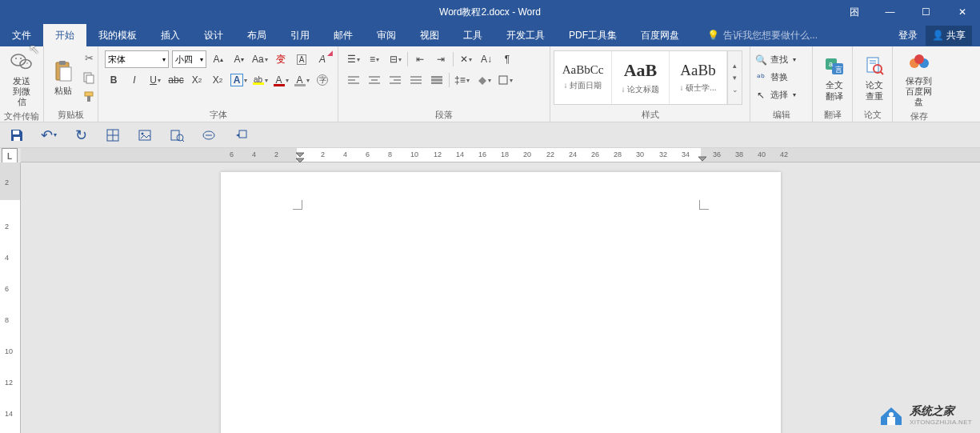 The width and height of the screenshot is (980, 433). Describe the element at coordinates (137, 59) in the screenshot. I see `font-name-select: 宋体▾` at that location.